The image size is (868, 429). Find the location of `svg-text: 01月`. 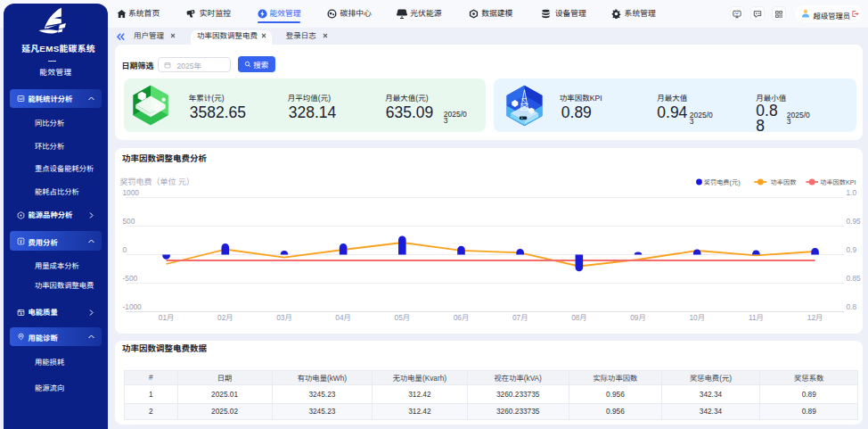

svg-text: 01月 is located at coordinates (166, 318).